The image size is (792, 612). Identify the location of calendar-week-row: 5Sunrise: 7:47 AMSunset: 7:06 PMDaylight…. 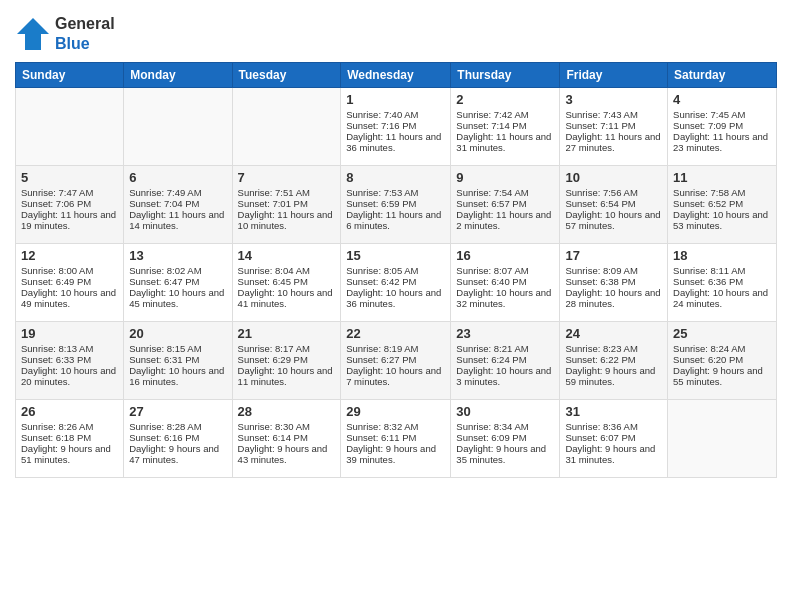
(396, 204).